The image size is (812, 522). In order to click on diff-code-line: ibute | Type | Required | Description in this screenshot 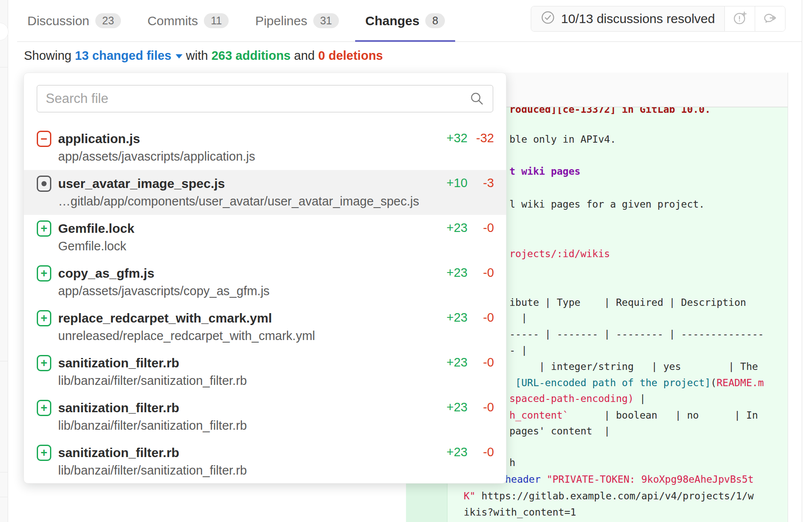, I will do `click(628, 302)`.